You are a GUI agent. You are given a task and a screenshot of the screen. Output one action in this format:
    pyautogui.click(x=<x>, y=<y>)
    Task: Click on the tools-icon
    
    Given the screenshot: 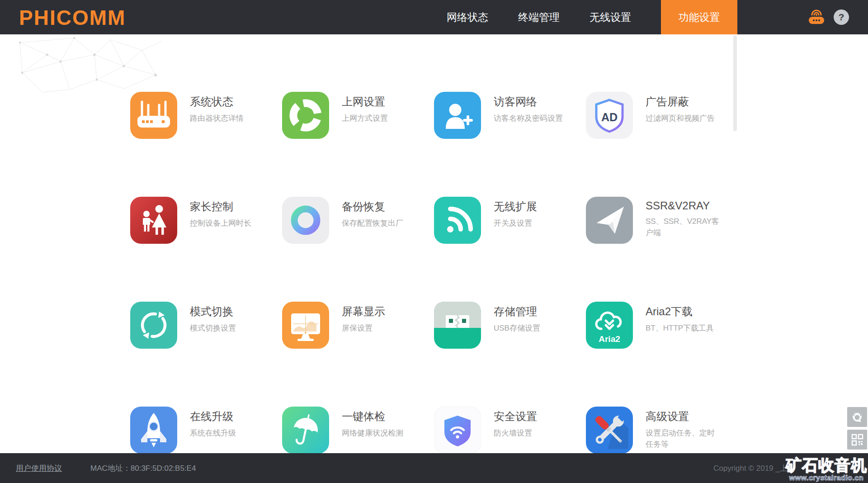 What is the action you would take?
    pyautogui.click(x=609, y=430)
    